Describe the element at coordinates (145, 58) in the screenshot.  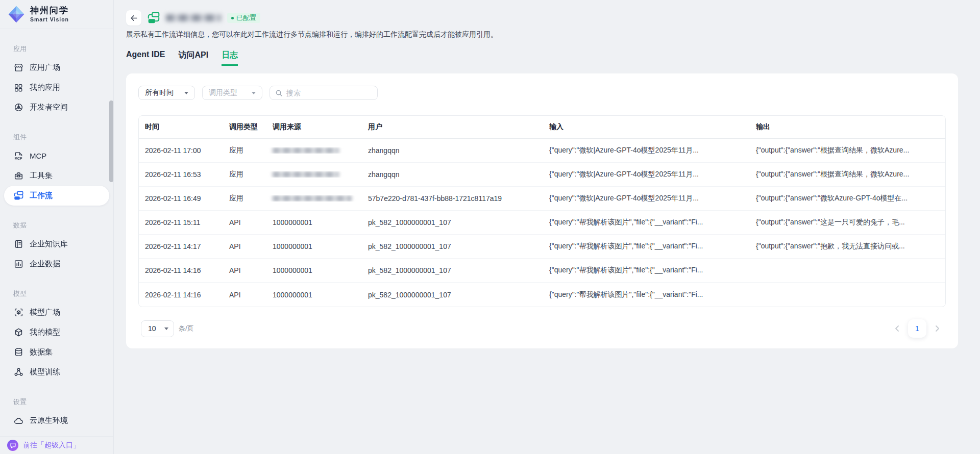
I see `tab-agent-ide: Agent IDE` at that location.